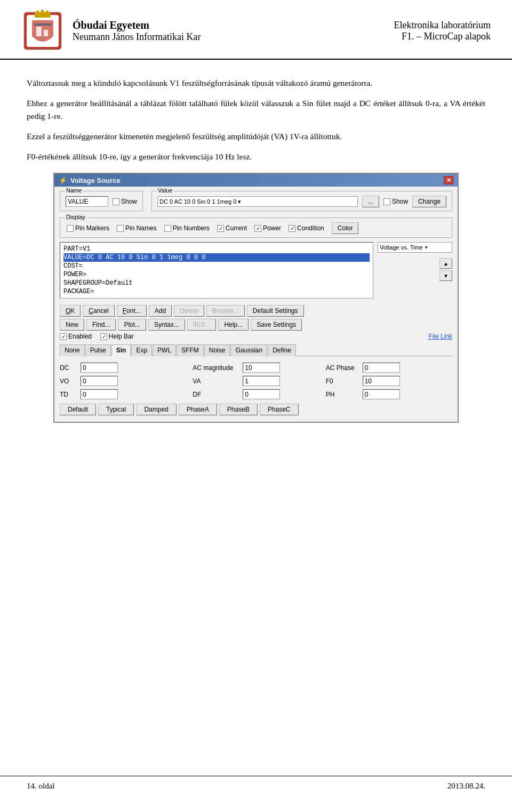 This screenshot has width=512, height=812. Describe the element at coordinates (101, 325) in the screenshot. I see `find-button: Find...` at that location.